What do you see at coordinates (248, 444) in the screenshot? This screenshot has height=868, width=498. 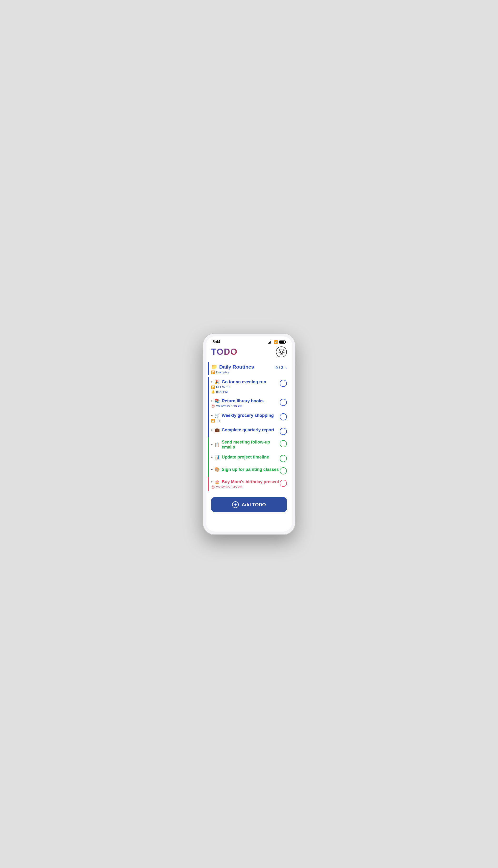 I see `todo-item: • 📋 Send meeting follow-up emails` at bounding box center [248, 444].